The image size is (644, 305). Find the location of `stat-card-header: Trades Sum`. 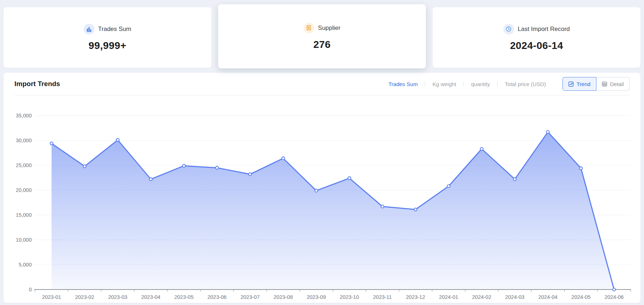

stat-card-header: Trades Sum is located at coordinates (107, 29).